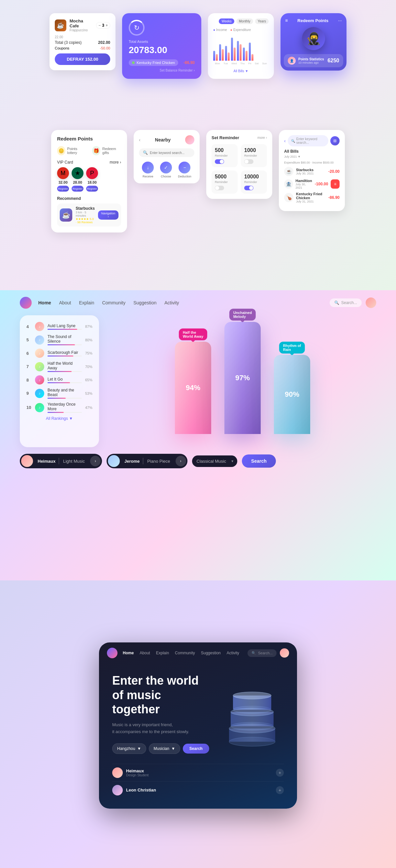 This screenshot has width=396, height=868. Describe the element at coordinates (63, 189) in the screenshot. I see `register-mcd-button: Register` at that location.